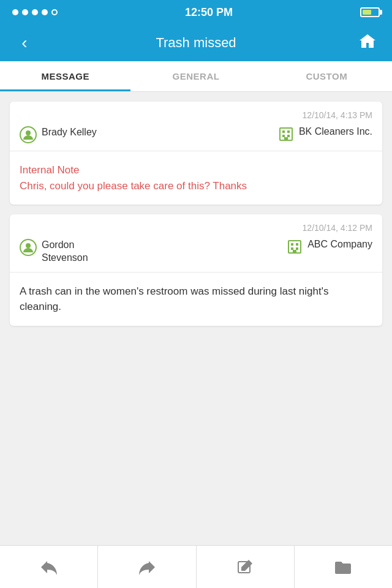 This screenshot has width=392, height=588. Describe the element at coordinates (368, 43) in the screenshot. I see `home-button` at that location.